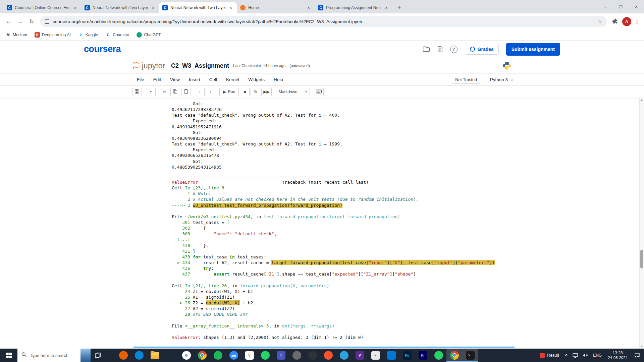 Image resolution: width=644 pixels, height=362 pixels. I want to click on new-tab-button: +, so click(399, 7).